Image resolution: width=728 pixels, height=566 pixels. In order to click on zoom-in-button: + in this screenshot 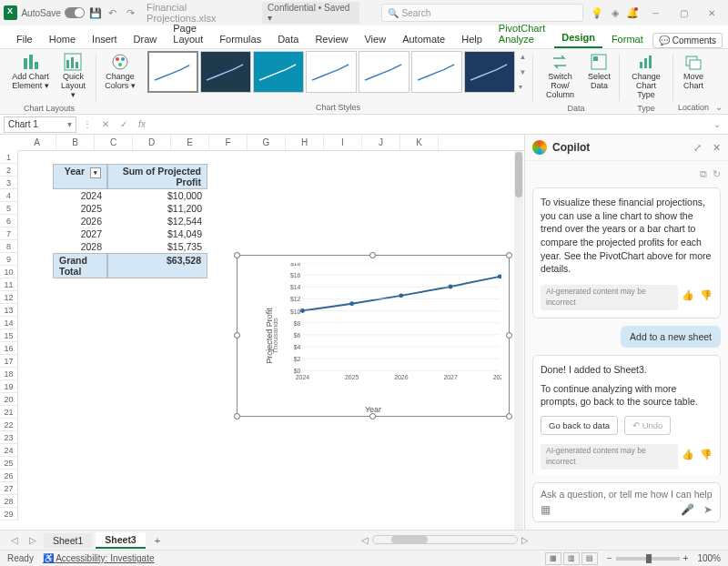, I will do `click(686, 559)`.